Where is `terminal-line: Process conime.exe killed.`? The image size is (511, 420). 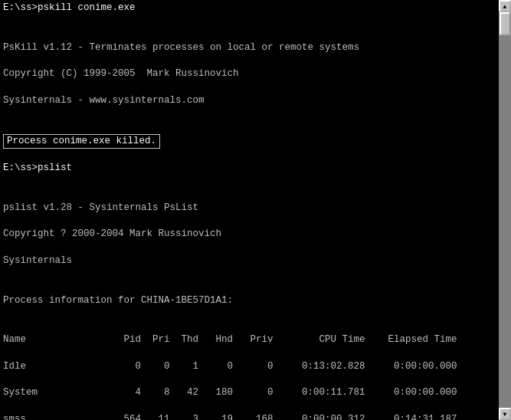
terminal-line: Process conime.exe killed. is located at coordinates (81, 141).